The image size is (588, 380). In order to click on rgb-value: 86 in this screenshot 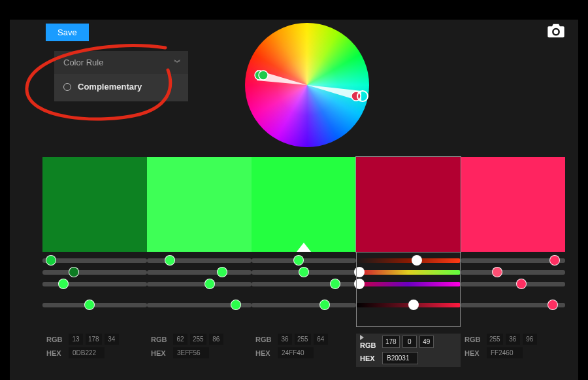, I will do `click(216, 339)`.